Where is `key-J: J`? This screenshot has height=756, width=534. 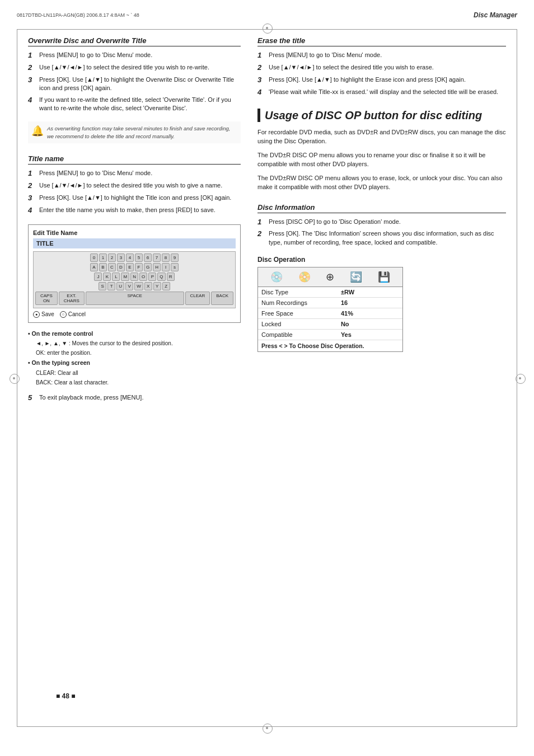 key-J: J is located at coordinates (98, 276).